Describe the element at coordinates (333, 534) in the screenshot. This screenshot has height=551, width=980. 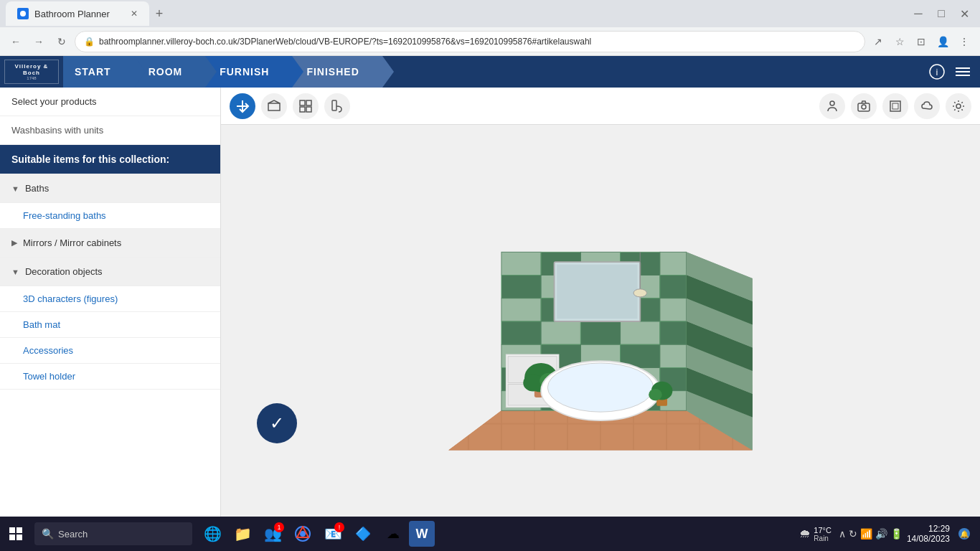
I see `taskbar-app-outlook: 📧 !` at that location.